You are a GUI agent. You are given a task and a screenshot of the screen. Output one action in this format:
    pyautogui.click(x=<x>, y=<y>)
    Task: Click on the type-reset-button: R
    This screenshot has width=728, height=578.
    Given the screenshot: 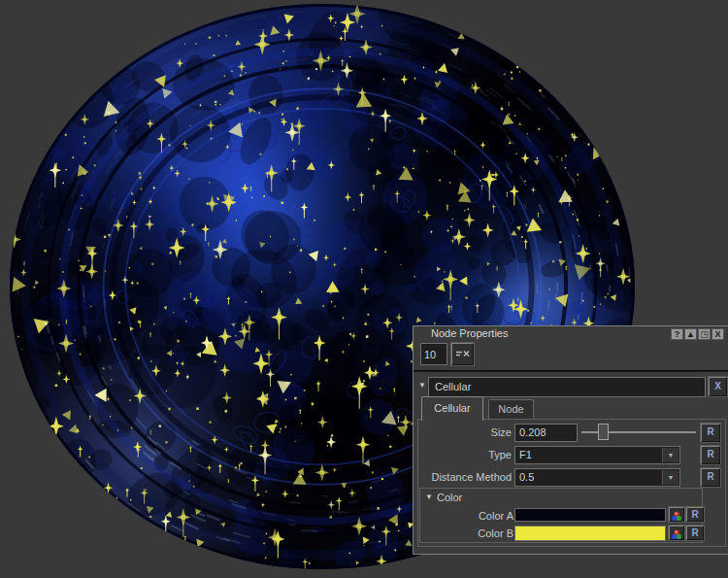 What is the action you would take?
    pyautogui.click(x=711, y=455)
    